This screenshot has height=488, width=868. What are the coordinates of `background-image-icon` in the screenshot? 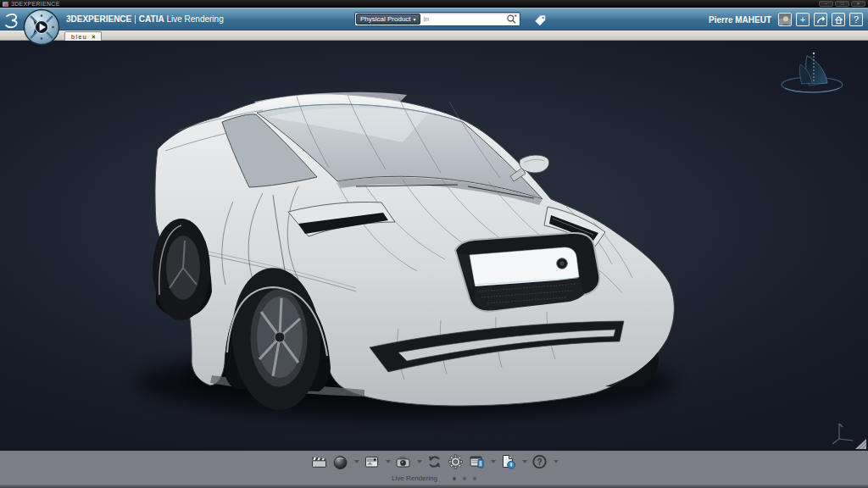 It's located at (371, 462).